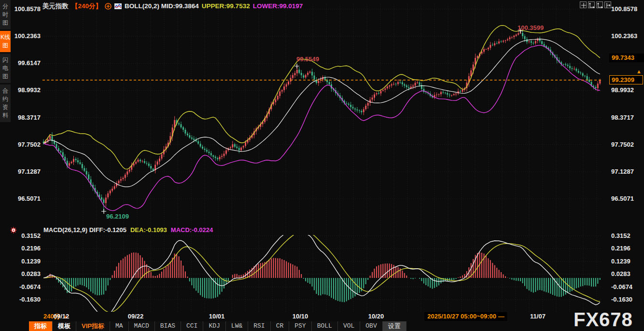 Image resolution: width=644 pixels, height=331 pixels. What do you see at coordinates (118, 6) in the screenshot?
I see `mini-chart-icon` at bounding box center [118, 6].